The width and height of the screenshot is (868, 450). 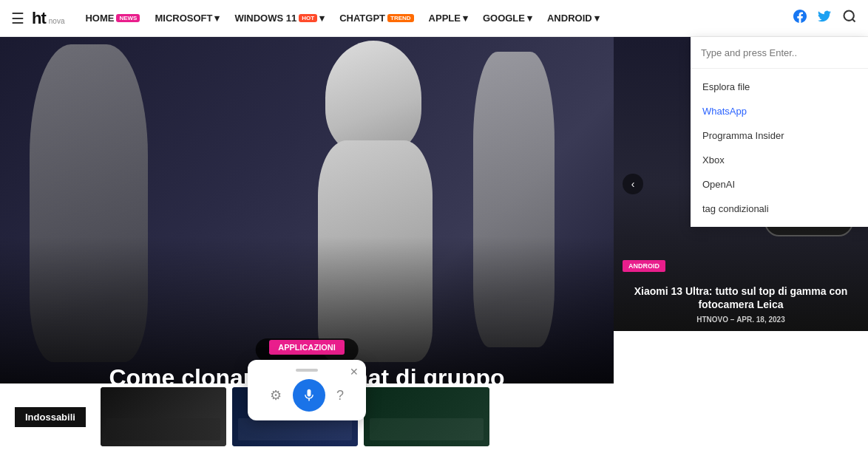 I want to click on search-dropdown: Esplora file WhatsApp Programma Insider …, so click(x=779, y=132).